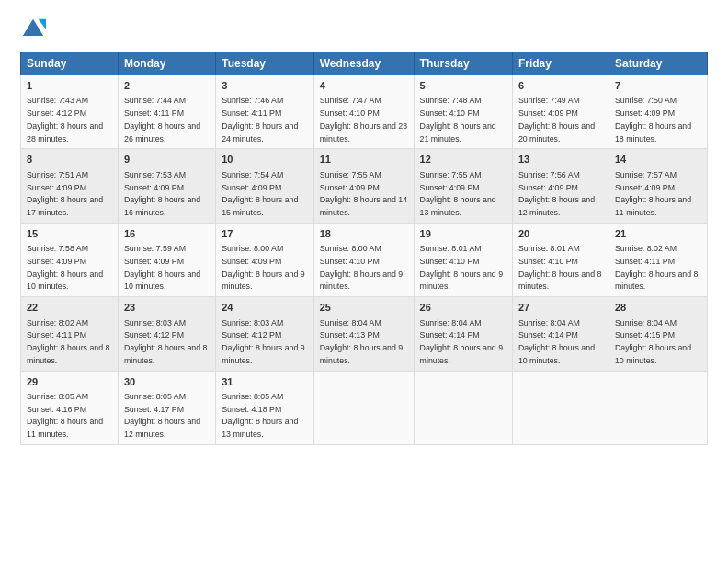 This screenshot has width=728, height=563. What do you see at coordinates (70, 160) in the screenshot?
I see `day-number: 8` at bounding box center [70, 160].